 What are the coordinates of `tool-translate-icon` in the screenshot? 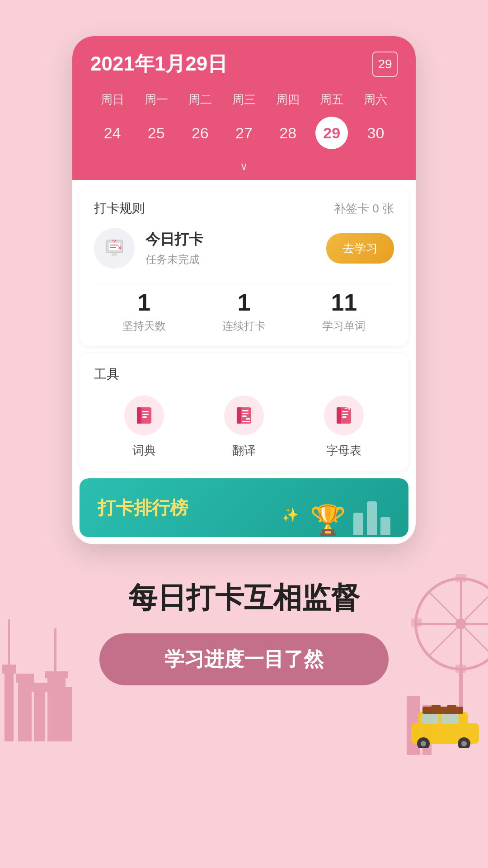 It's located at (244, 415).